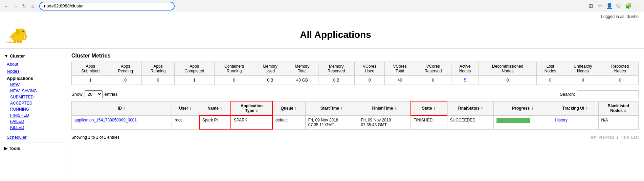  Describe the element at coordinates (122, 122) in the screenshot. I see `app-id: application_1541738050009_0001` at that location.